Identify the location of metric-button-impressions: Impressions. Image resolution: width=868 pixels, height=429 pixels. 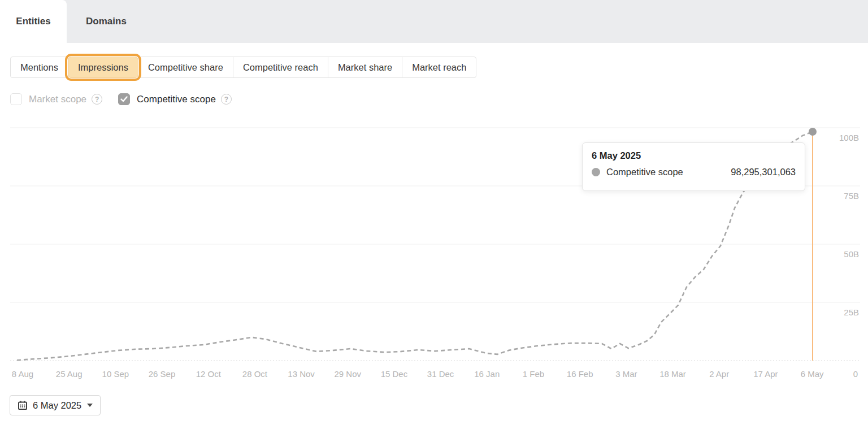
(103, 67).